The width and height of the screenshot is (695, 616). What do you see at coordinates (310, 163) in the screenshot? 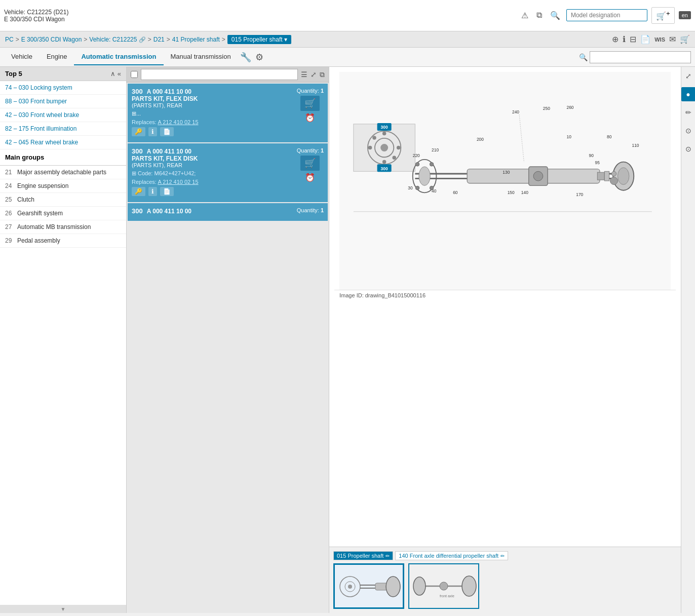
I see `part-2-cart-btn: 🛒` at bounding box center [310, 163].